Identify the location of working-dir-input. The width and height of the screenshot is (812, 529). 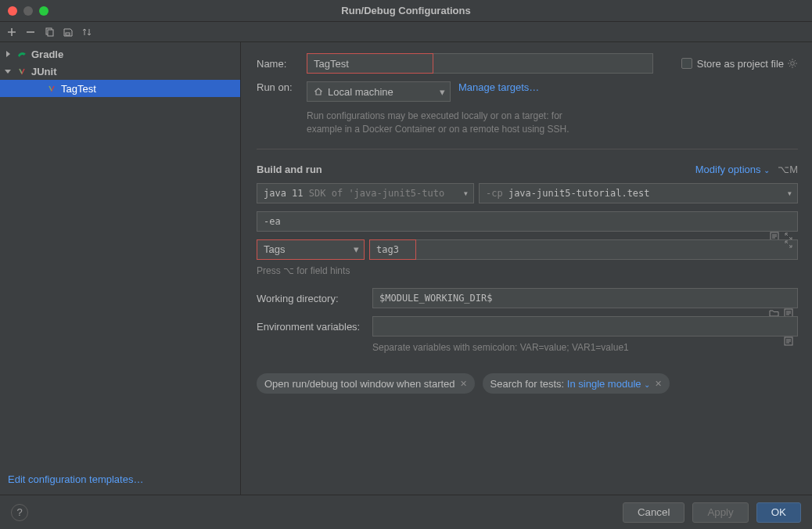
(585, 298).